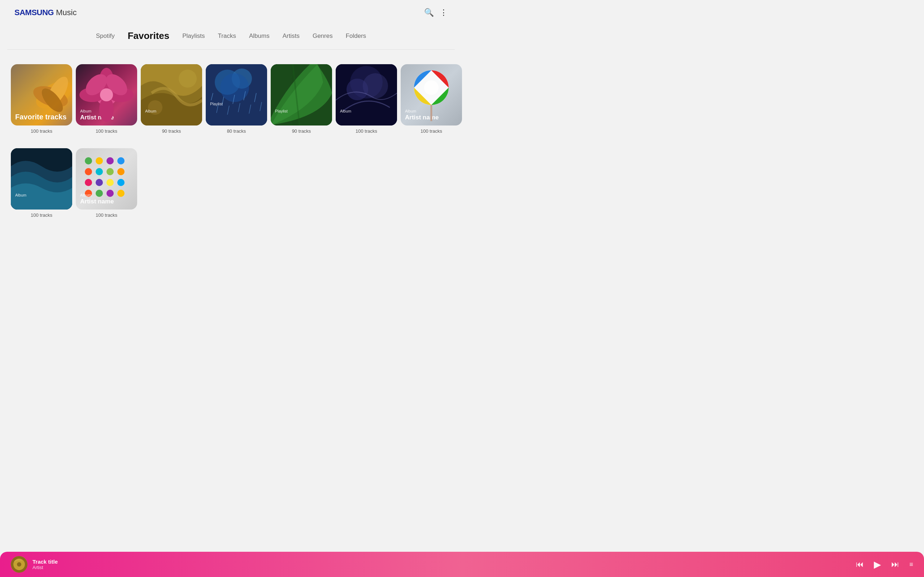 The image size is (924, 577). I want to click on card-image-playlist-nature: Playlist Nature Sounds, so click(302, 95).